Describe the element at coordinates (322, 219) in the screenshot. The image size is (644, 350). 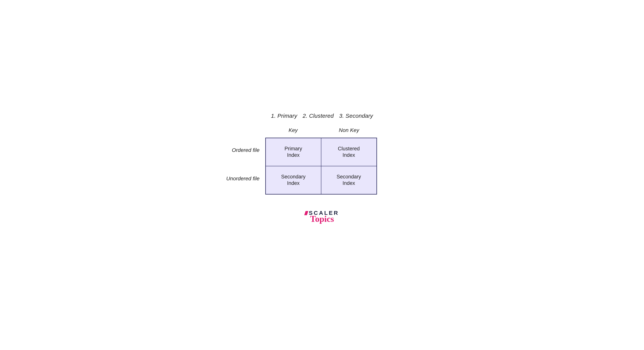
I see `logo-topics-text: Topics` at that location.